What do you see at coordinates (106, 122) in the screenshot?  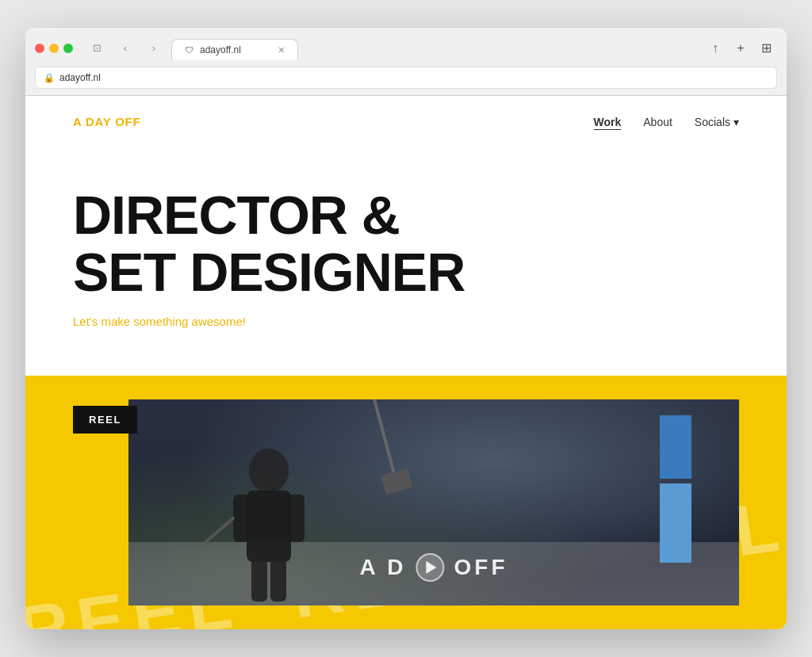 I see `site-logo: A DAY OFF` at bounding box center [106, 122].